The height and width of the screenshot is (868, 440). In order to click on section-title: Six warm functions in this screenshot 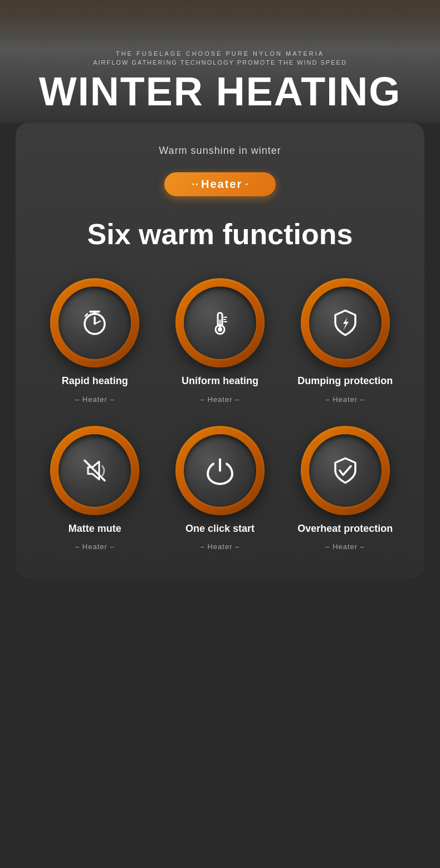, I will do `click(220, 234)`.